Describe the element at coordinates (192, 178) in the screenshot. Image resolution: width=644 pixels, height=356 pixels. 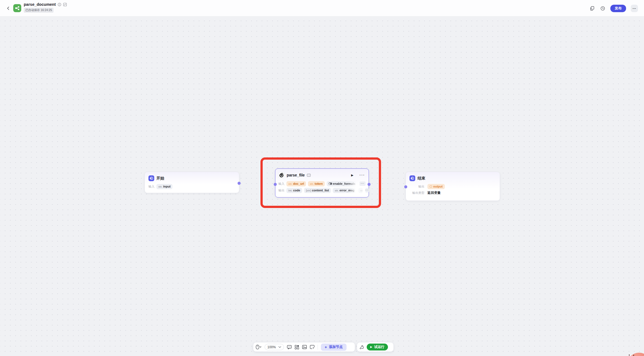
I see `node-start-header: 开始` at that location.